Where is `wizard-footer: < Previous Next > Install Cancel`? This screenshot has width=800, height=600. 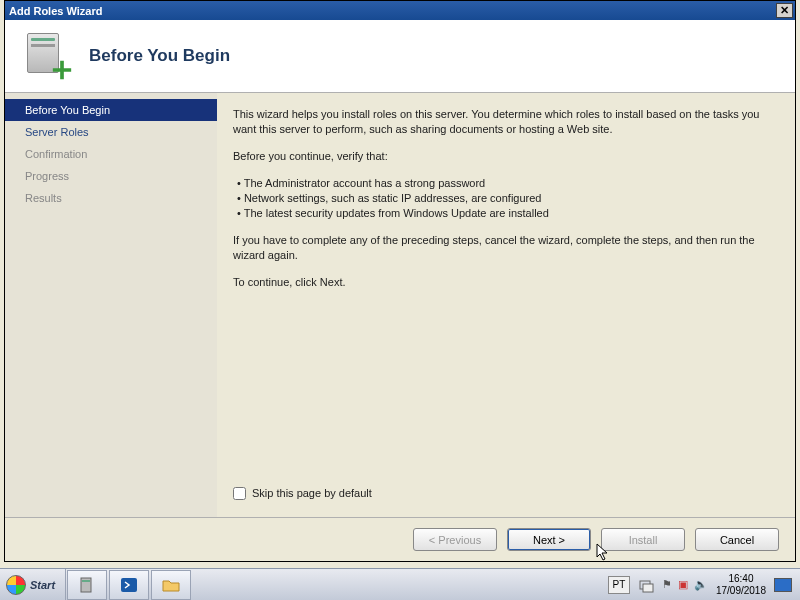
wizard-footer: < Previous Next > Install Cancel is located at coordinates (400, 539).